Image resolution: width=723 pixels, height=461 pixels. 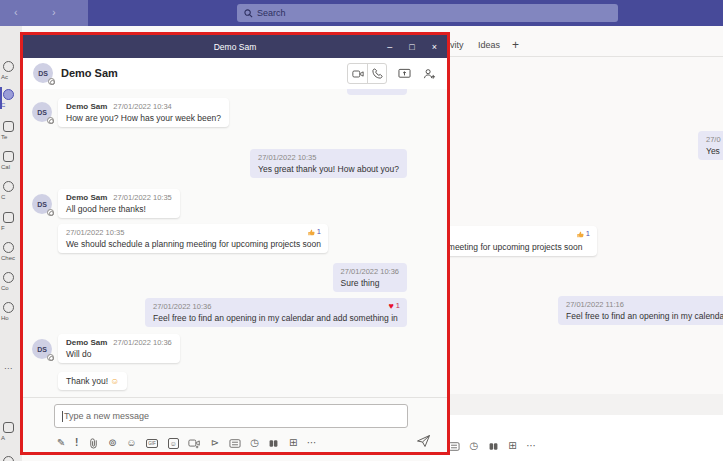 What do you see at coordinates (8, 218) in the screenshot?
I see `files-icon` at bounding box center [8, 218].